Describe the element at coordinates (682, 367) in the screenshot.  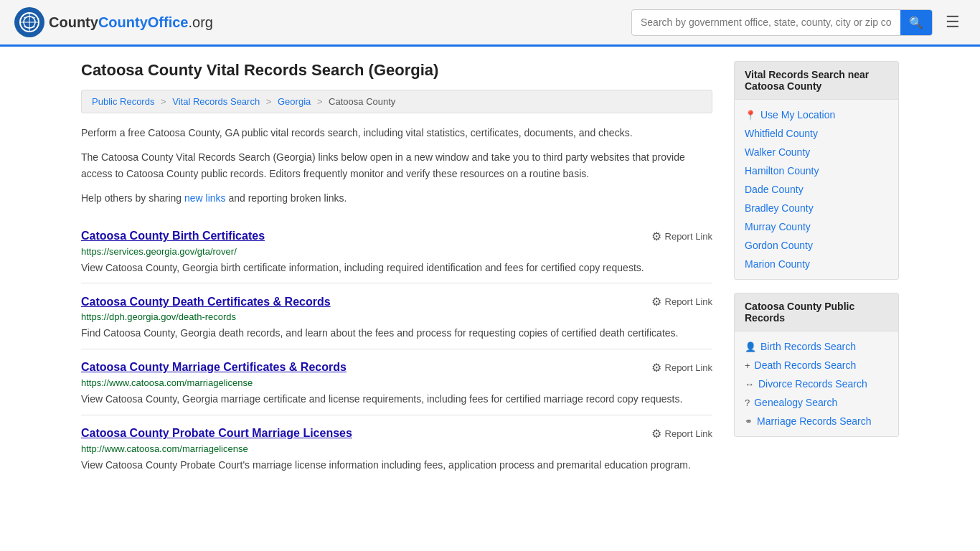
I see `report-link-2: ⚙ Report Link` at that location.